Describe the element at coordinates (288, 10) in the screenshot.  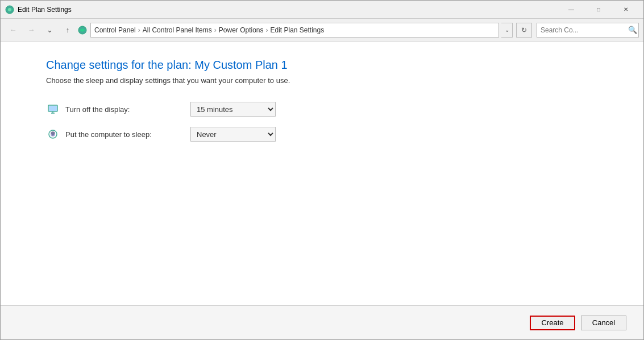
I see `window-title: Edit Plan Settings` at that location.